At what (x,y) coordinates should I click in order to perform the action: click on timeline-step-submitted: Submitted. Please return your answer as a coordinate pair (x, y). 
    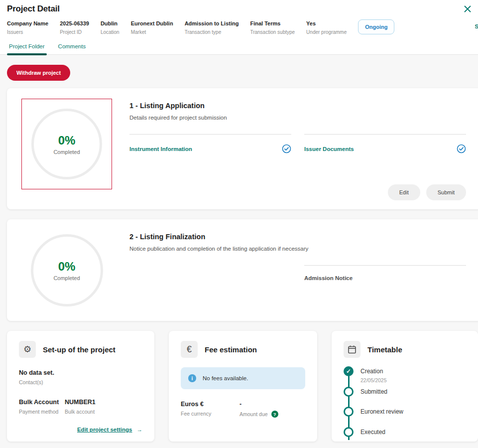
    Looking at the image, I should click on (405, 397).